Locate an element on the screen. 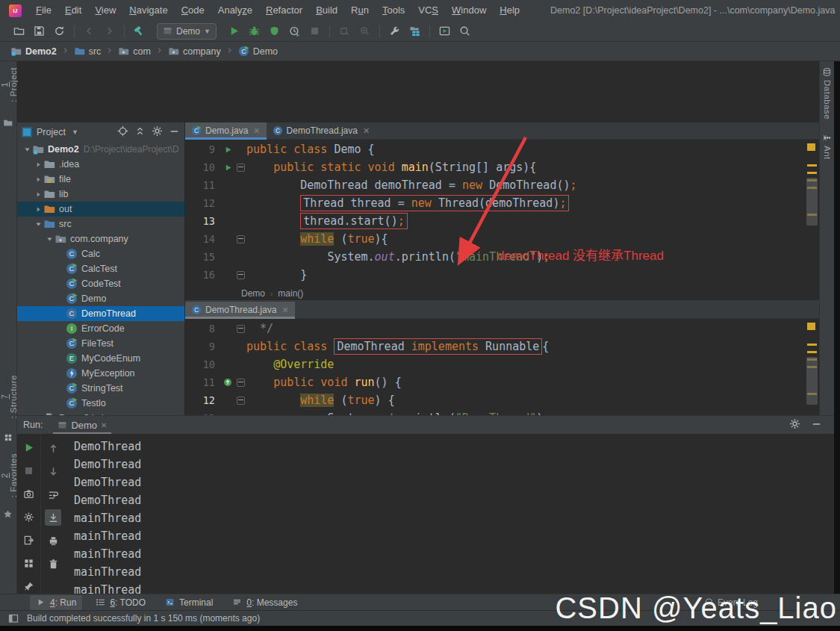 The image size is (840, 631). back-button is located at coordinates (90, 31).